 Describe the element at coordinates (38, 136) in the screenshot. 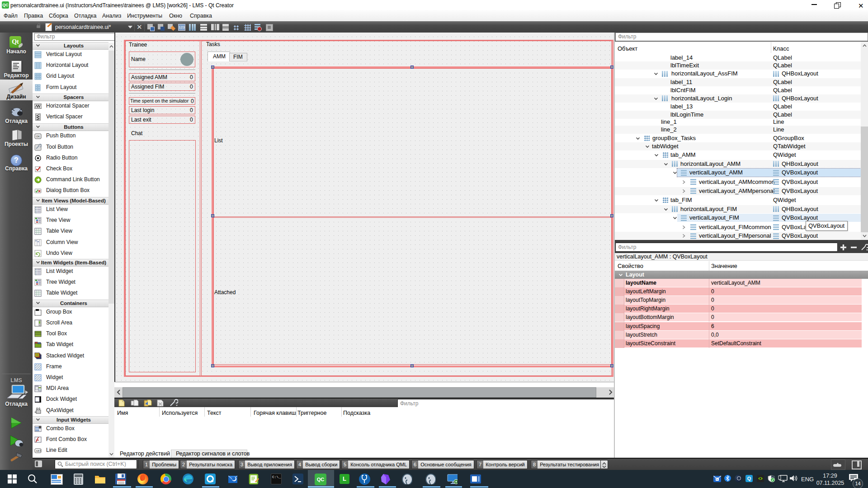

I see `svg-text: OK` at that location.